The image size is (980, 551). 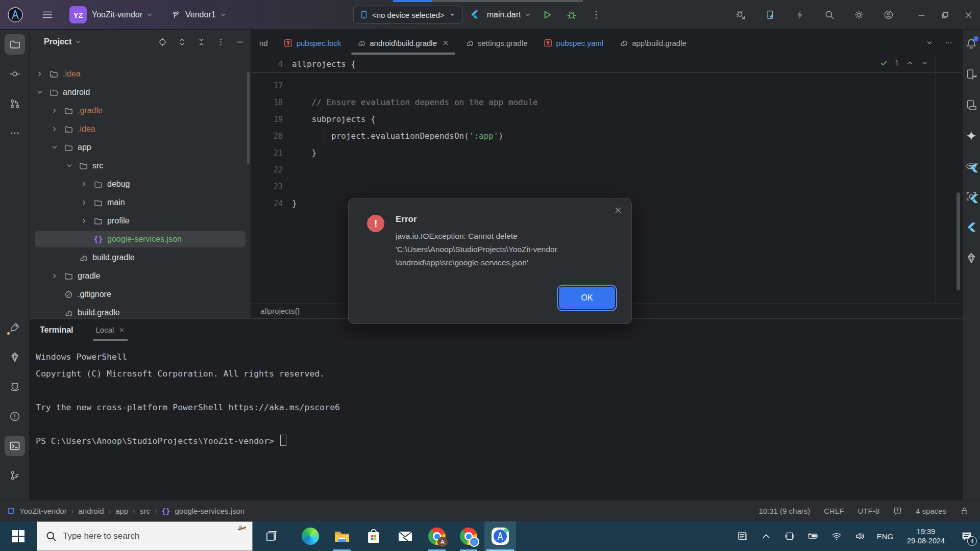 What do you see at coordinates (145, 536) in the screenshot?
I see `taskbar-search` at bounding box center [145, 536].